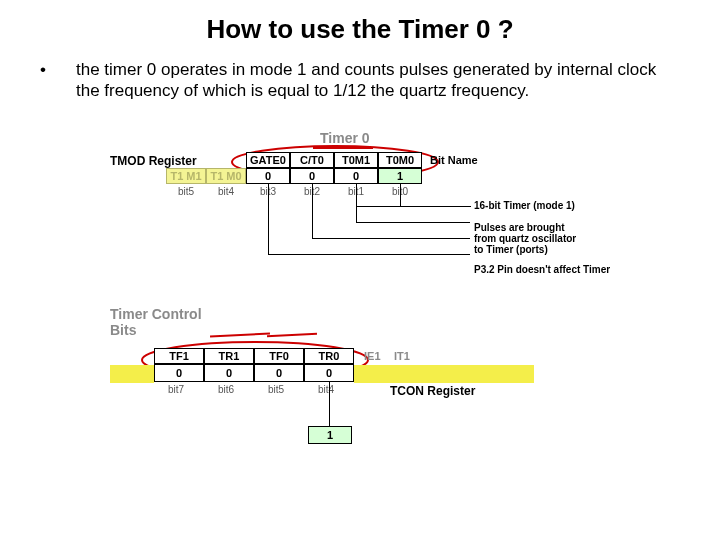 This screenshot has height=540, width=720. What do you see at coordinates (356, 176) in the screenshot?
I see `cell-t0m1-val: 0` at bounding box center [356, 176].